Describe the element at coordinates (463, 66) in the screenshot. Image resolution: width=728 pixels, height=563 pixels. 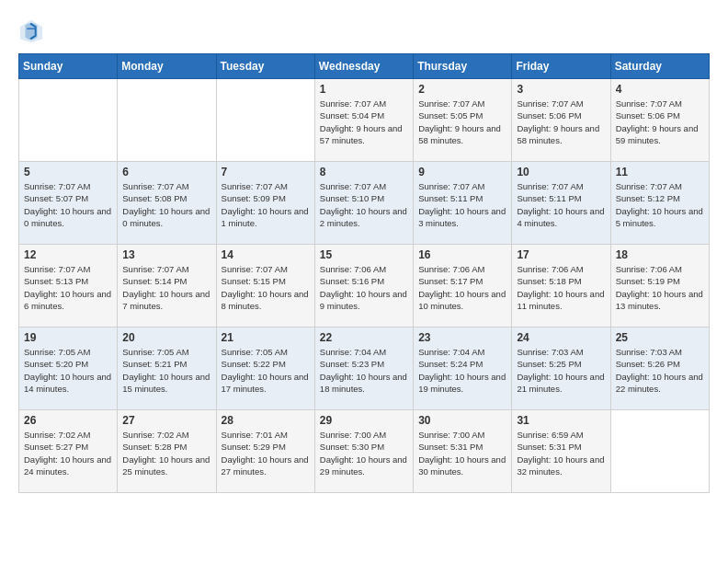
I see `day-header-thursday: Thursday` at that location.